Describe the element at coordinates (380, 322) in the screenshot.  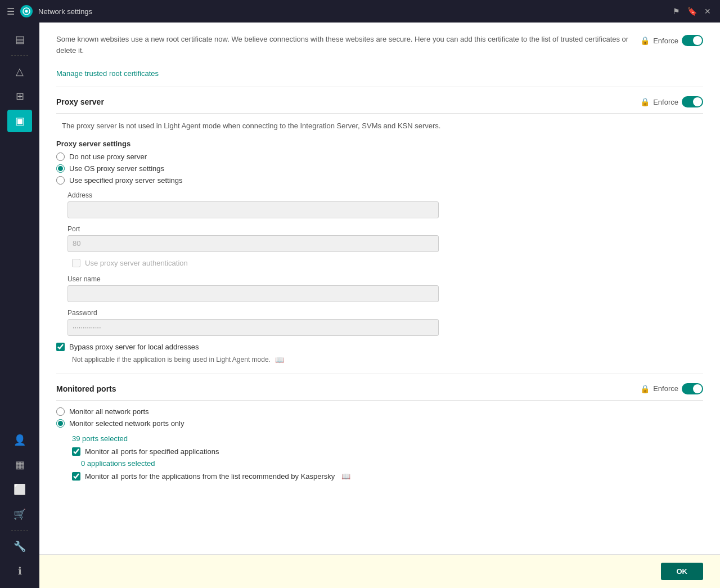
I see `password-field-group: Password` at that location.